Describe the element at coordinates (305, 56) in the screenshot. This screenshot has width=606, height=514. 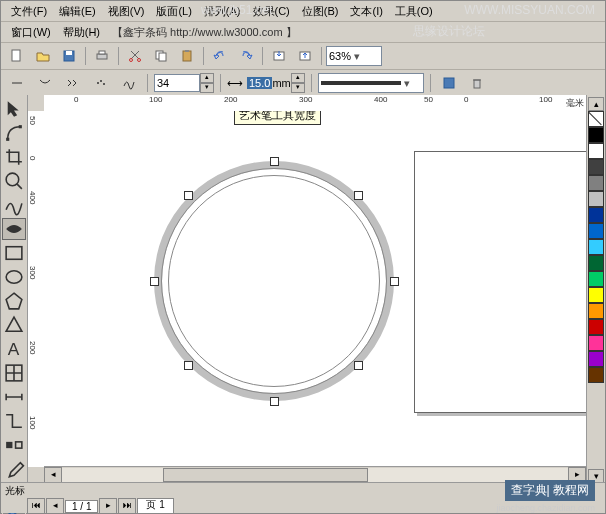
I see `export-button` at that location.